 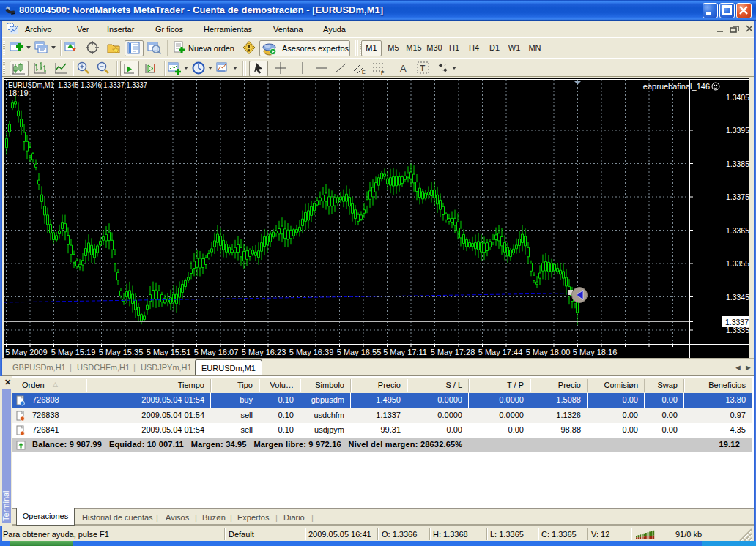 I want to click on svg-text: 5 May 17:11, so click(x=405, y=352).